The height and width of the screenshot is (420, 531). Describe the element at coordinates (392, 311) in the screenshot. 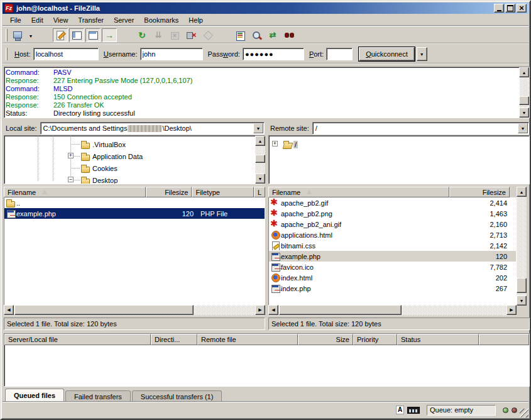

I see `remote-list-hscrollbar` at that location.